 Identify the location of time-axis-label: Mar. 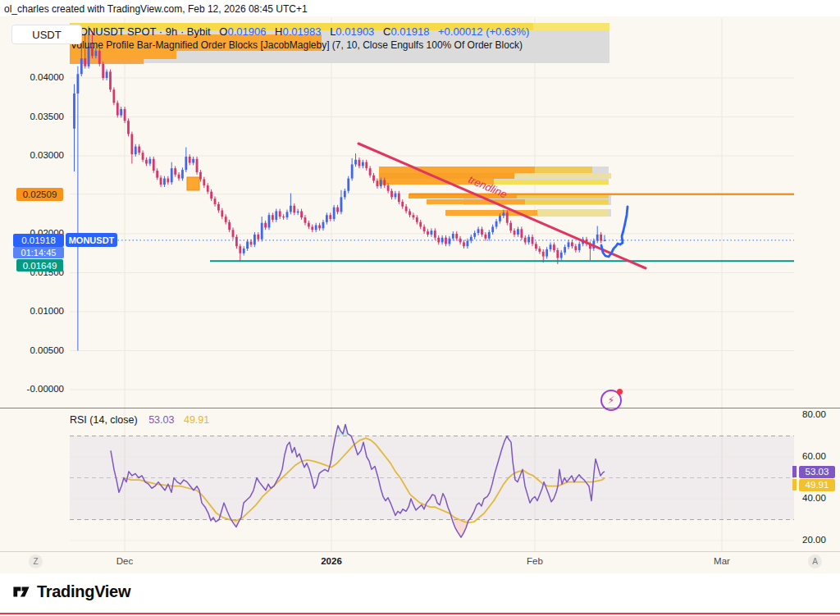
(722, 561).